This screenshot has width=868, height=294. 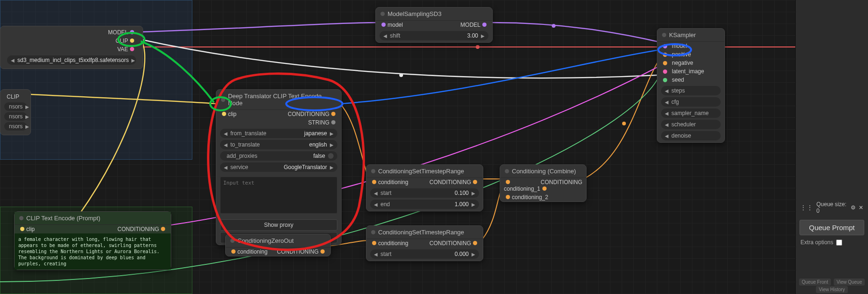 I want to click on steps-widget: ◀steps, so click(x=691, y=91).